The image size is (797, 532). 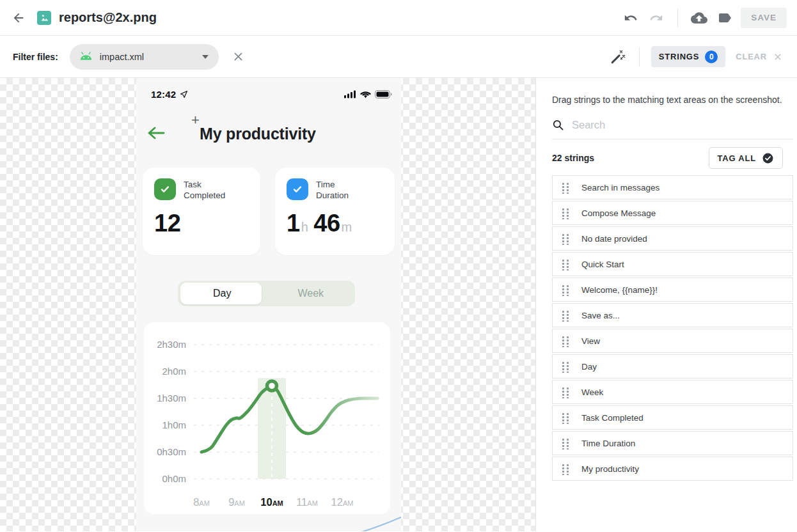 What do you see at coordinates (44, 18) in the screenshot?
I see `image-file-icon` at bounding box center [44, 18].